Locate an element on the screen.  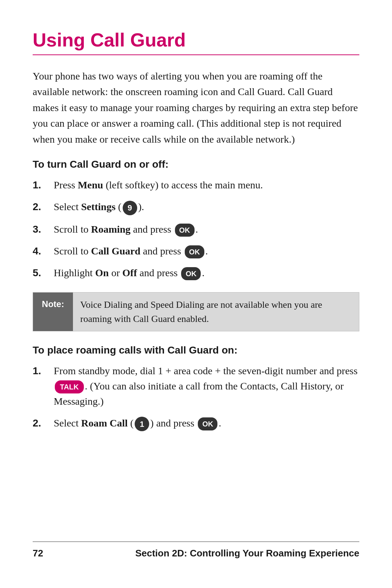
step-content: Select Settings (9). is located at coordinates (207, 207).